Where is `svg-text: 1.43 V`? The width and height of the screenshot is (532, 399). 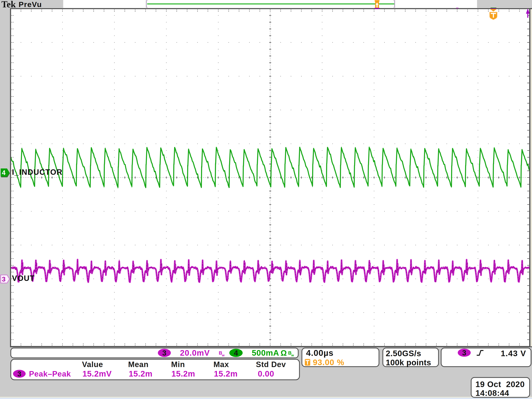 svg-text: 1.43 V is located at coordinates (513, 353).